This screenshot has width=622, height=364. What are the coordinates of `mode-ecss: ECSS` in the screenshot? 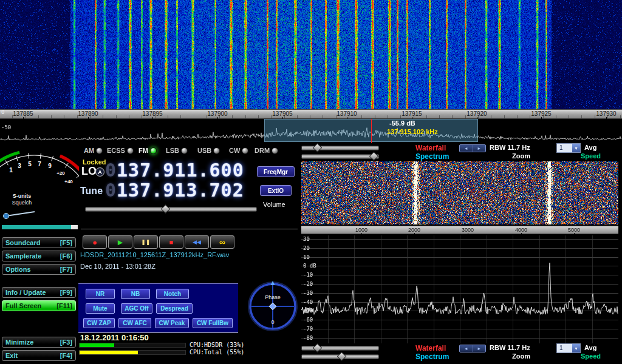 It's located at (120, 150).